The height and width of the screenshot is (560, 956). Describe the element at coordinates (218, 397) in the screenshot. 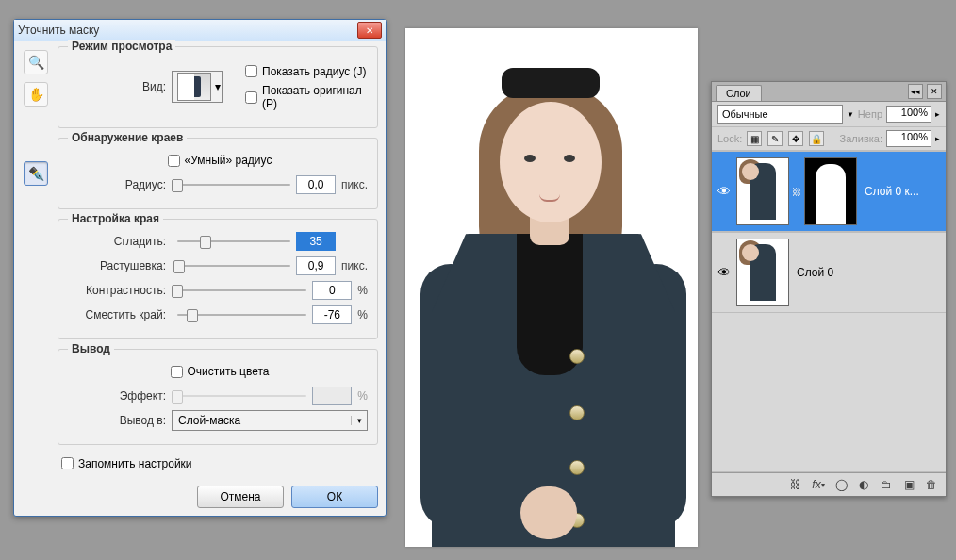

I see `output-section: Вывод Очистить цвета Эффект: % Вывод в: …` at that location.